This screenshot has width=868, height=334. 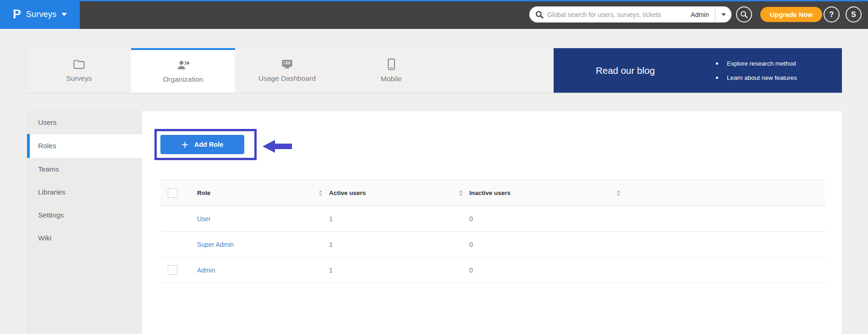 I want to click on tab-organization: Organization, so click(x=183, y=71).